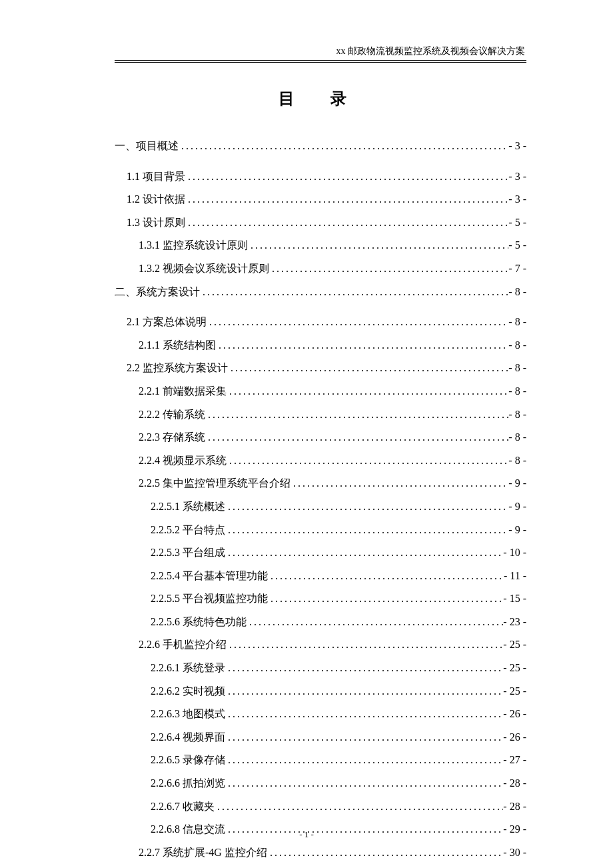 The image size is (613, 868). I want to click on toc-entry-page: - 11 -, so click(515, 576).